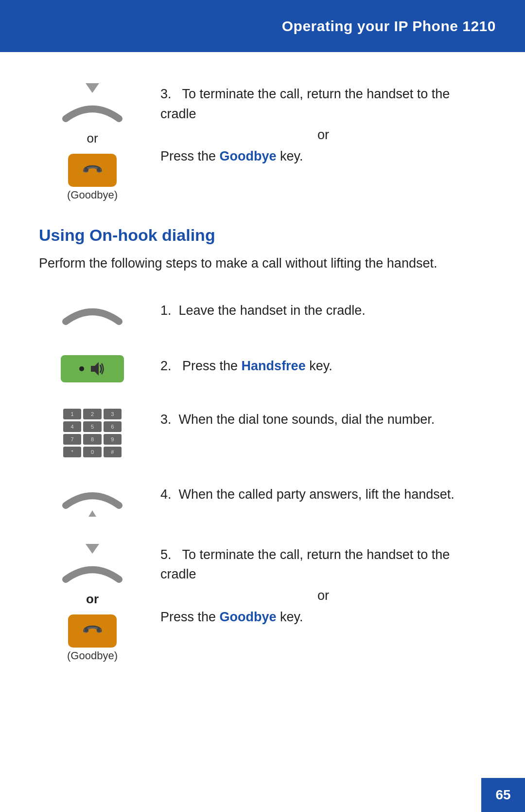 The image size is (525, 812). I want to click on handset-lift-icon, so click(92, 501).